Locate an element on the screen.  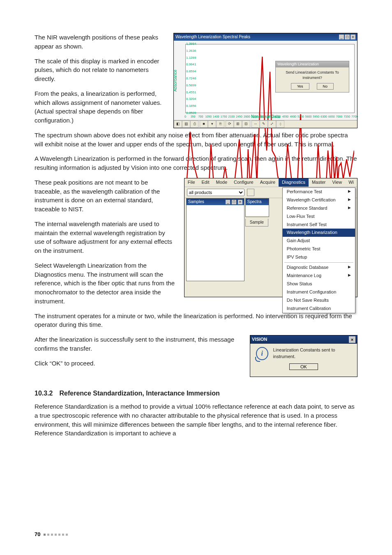
y-tick: 0.7246 is located at coordinates (271, 79).